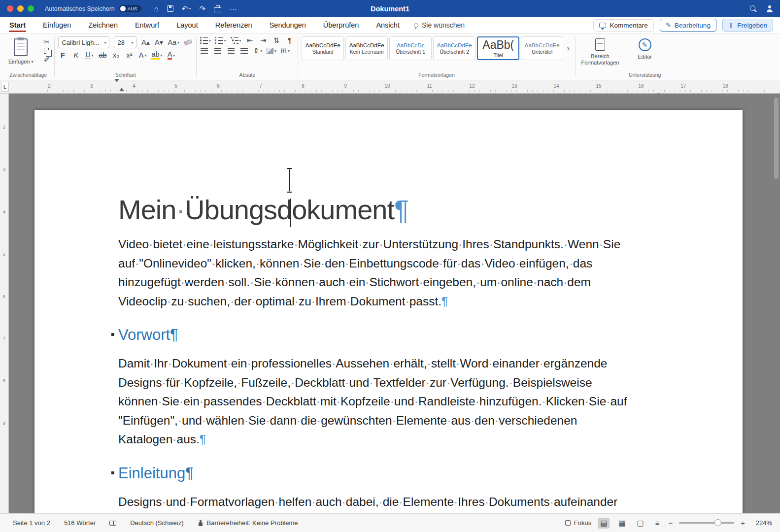  Describe the element at coordinates (622, 523) in the screenshot. I see `web-layout-view-button: ▦` at that location.